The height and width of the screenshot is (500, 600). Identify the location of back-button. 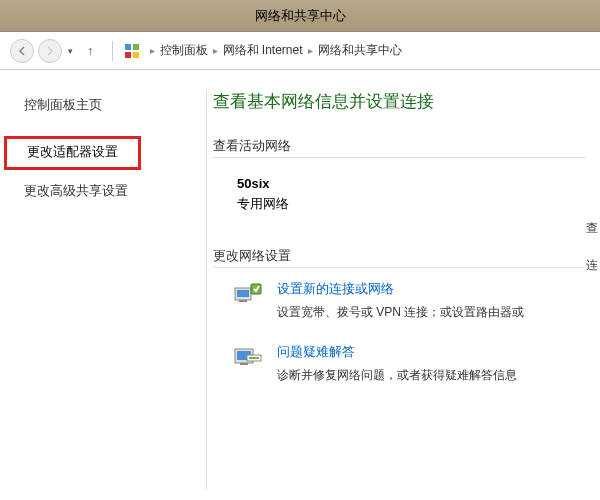
(22, 51).